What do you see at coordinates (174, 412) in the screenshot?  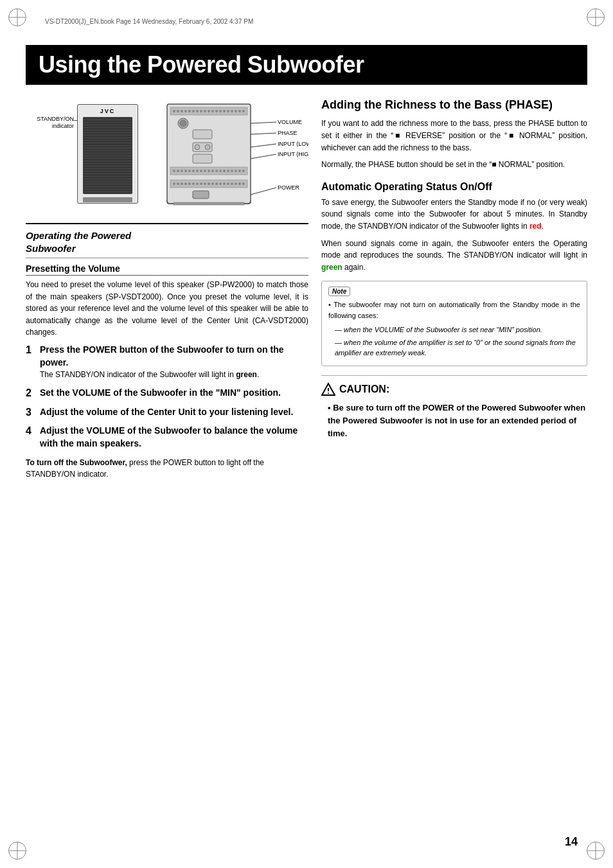 I see `step-3-heading: Adjust the volume of the Center Unit to …` at bounding box center [174, 412].